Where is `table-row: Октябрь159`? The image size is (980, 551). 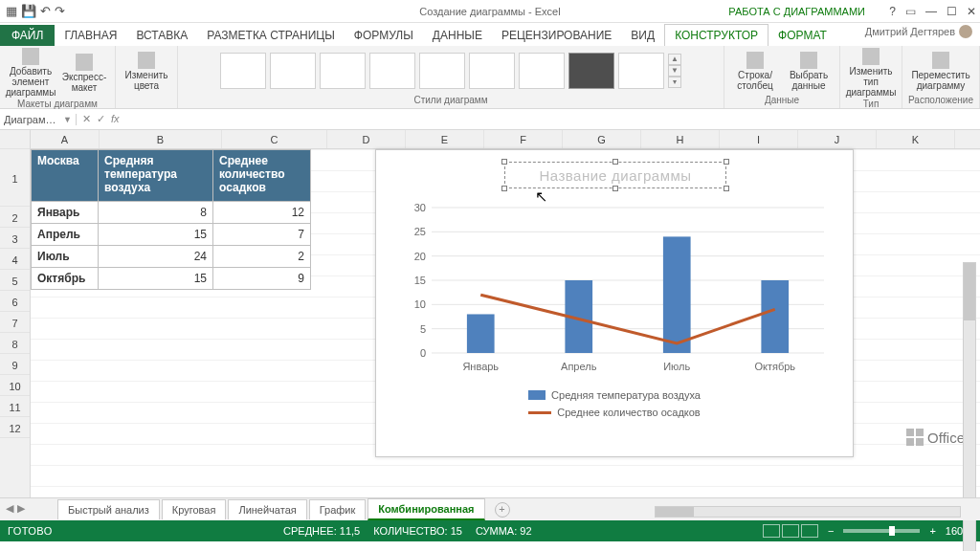
table-row: Октябрь159 is located at coordinates (171, 279).